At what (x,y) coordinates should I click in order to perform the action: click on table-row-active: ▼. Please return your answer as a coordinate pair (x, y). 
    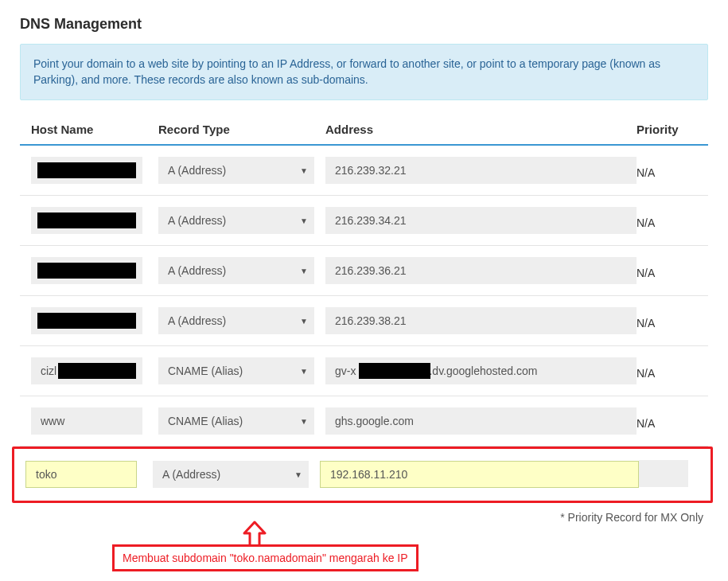
    Looking at the image, I should click on (363, 474).